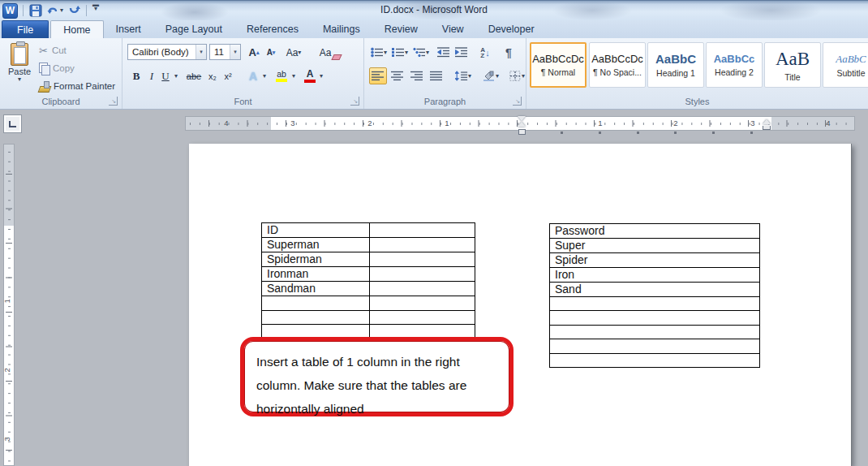 The height and width of the screenshot is (466, 868). What do you see at coordinates (485, 52) in the screenshot?
I see `sort-button: AZ ↓` at bounding box center [485, 52].